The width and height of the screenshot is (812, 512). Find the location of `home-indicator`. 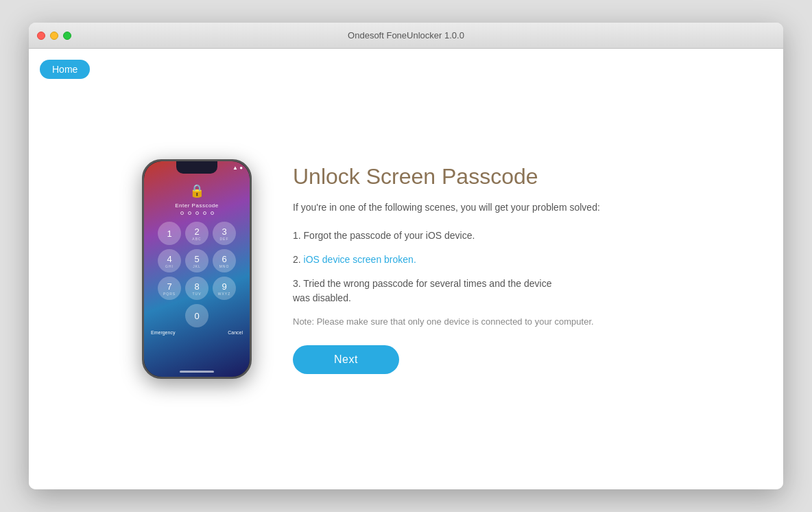

home-indicator is located at coordinates (197, 372).